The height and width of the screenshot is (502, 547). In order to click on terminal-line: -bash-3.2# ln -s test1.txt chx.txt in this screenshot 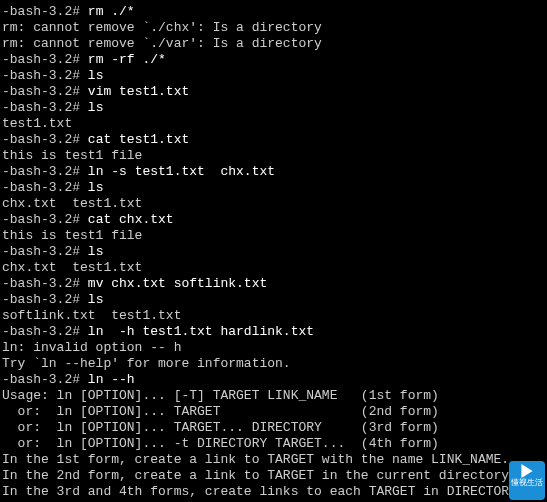, I will do `click(274, 172)`.